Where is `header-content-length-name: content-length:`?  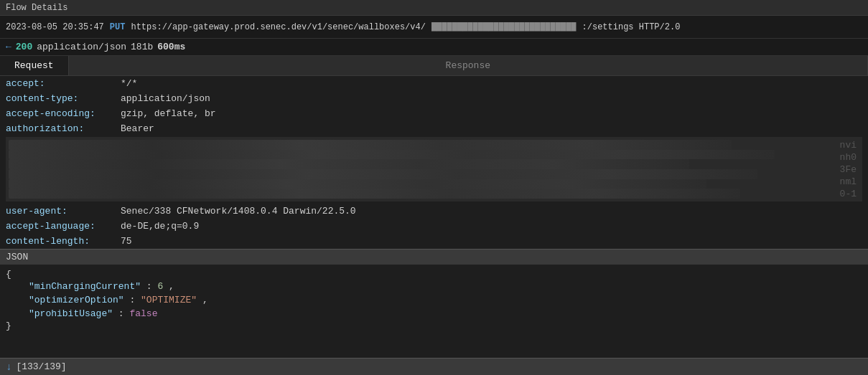 header-content-length-name: content-length: is located at coordinates (63, 241).